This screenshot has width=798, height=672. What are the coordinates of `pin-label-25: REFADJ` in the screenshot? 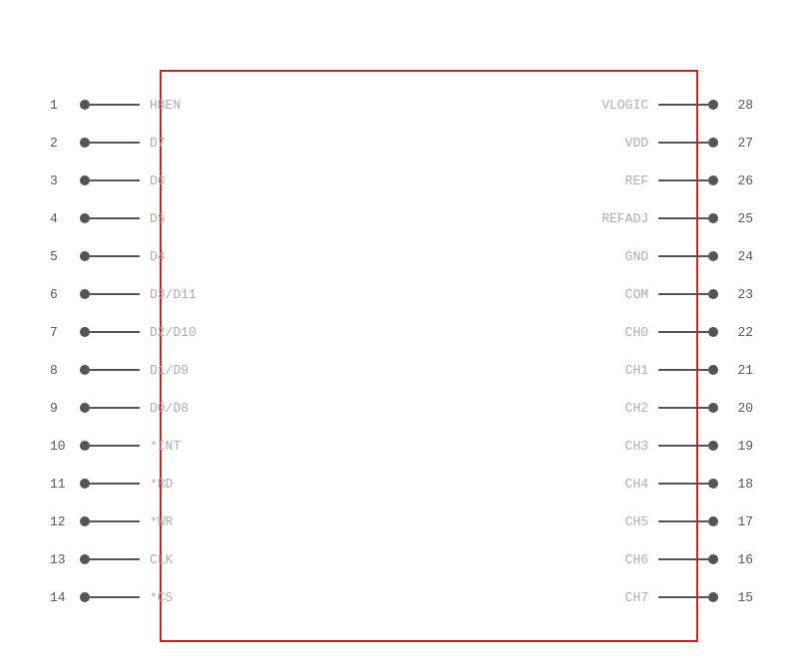 It's located at (624, 219).